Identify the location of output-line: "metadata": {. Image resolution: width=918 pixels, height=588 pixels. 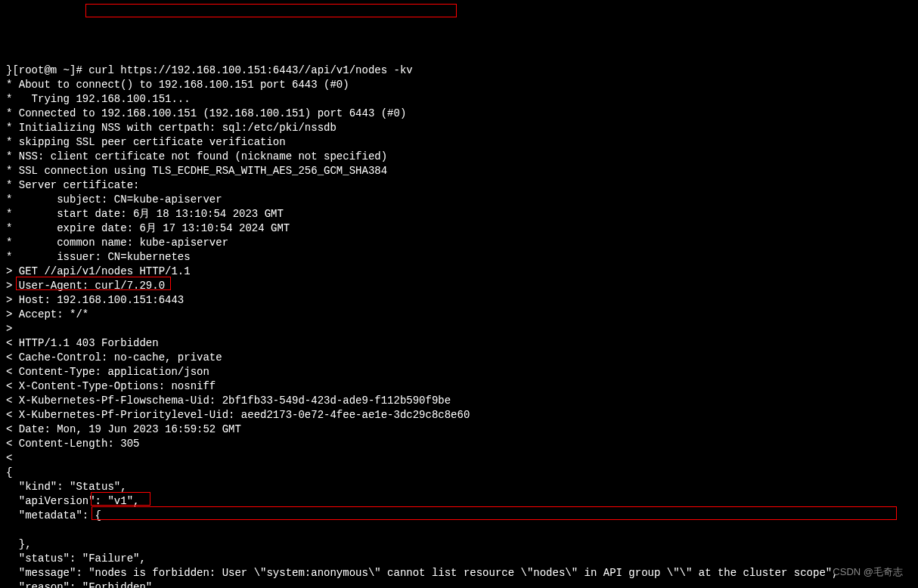
(54, 515).